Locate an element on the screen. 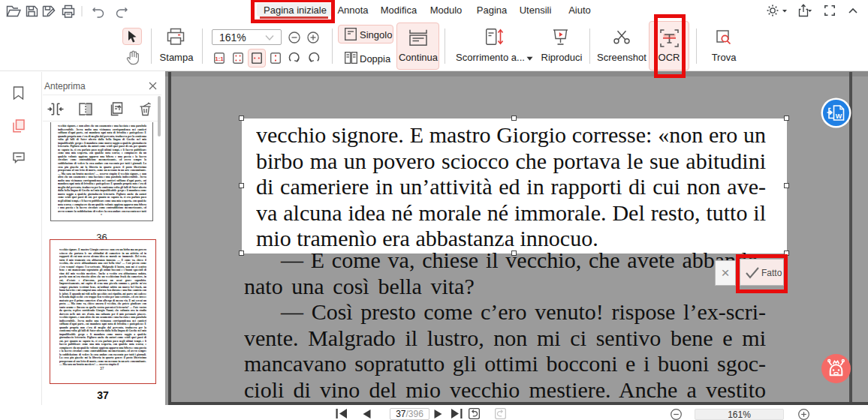 The width and height of the screenshot is (868, 420). svg-text: 1:1 is located at coordinates (219, 58).